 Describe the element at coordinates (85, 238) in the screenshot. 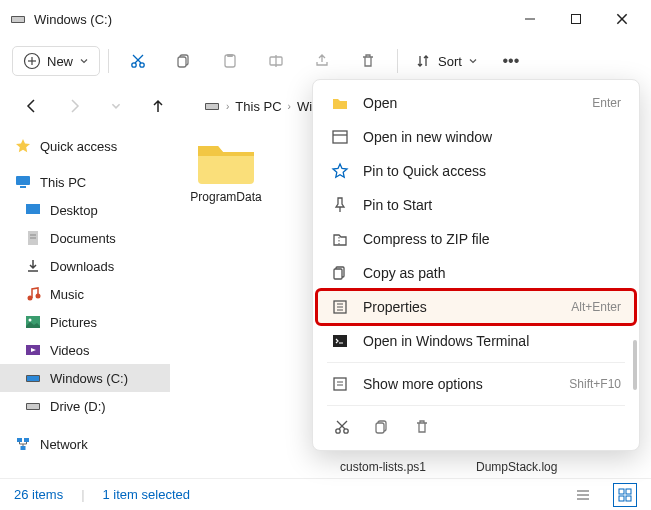

I see `sidebar-documents: Documents` at that location.